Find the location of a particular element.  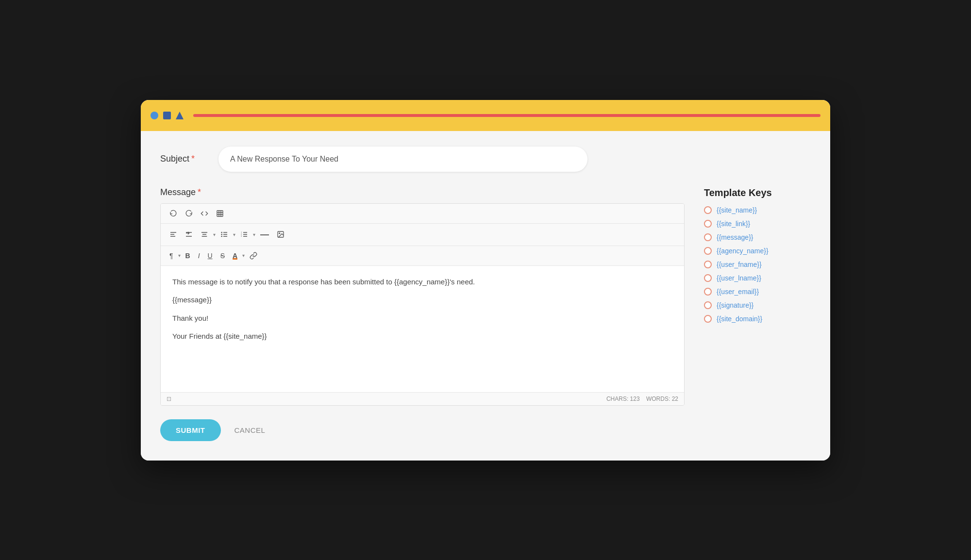

strikethrough-button: S is located at coordinates (222, 256).